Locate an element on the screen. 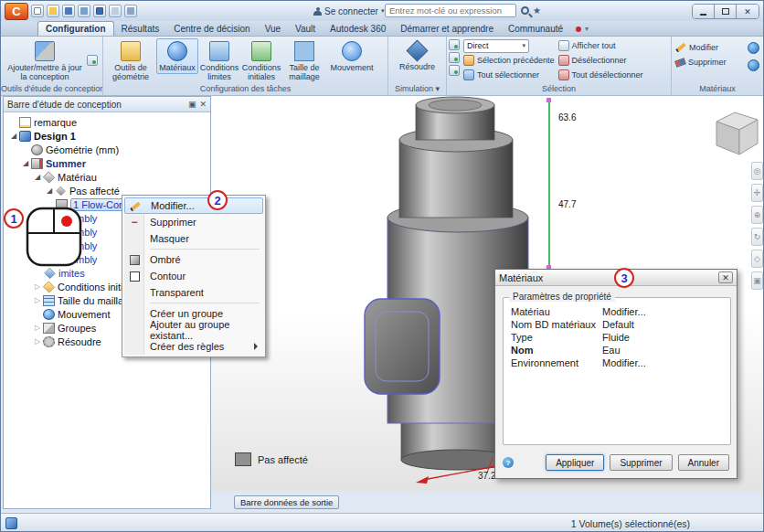 The height and width of the screenshot is (532, 764). design-notes-icon is located at coordinates (92, 60).